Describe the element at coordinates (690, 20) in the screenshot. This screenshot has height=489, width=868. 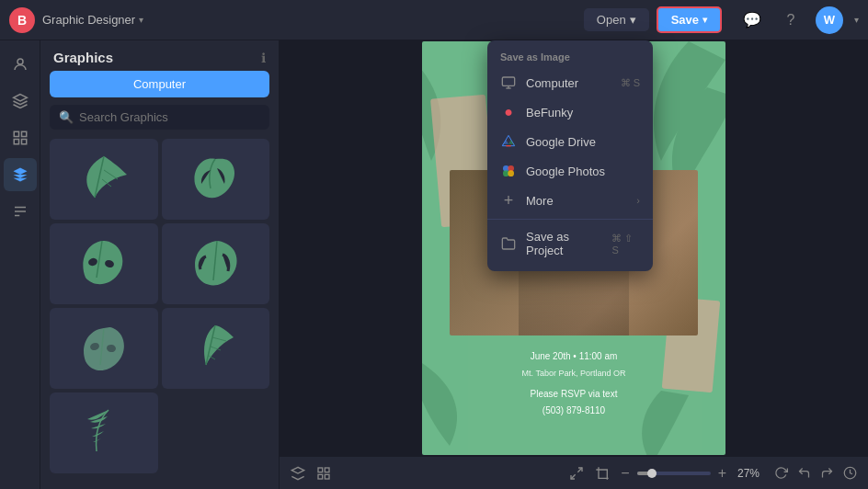
I see `save-button: Save ▾` at that location.